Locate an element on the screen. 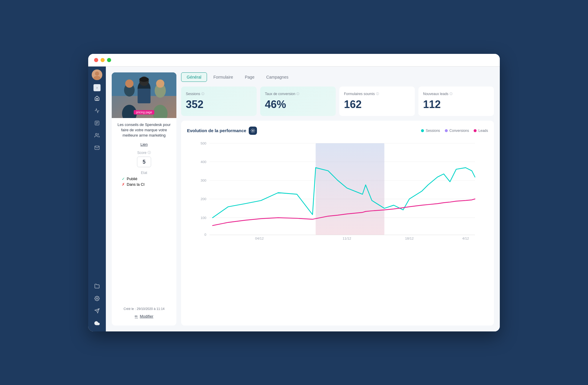 This screenshot has width=588, height=385. sidebar-item-settings is located at coordinates (97, 298).